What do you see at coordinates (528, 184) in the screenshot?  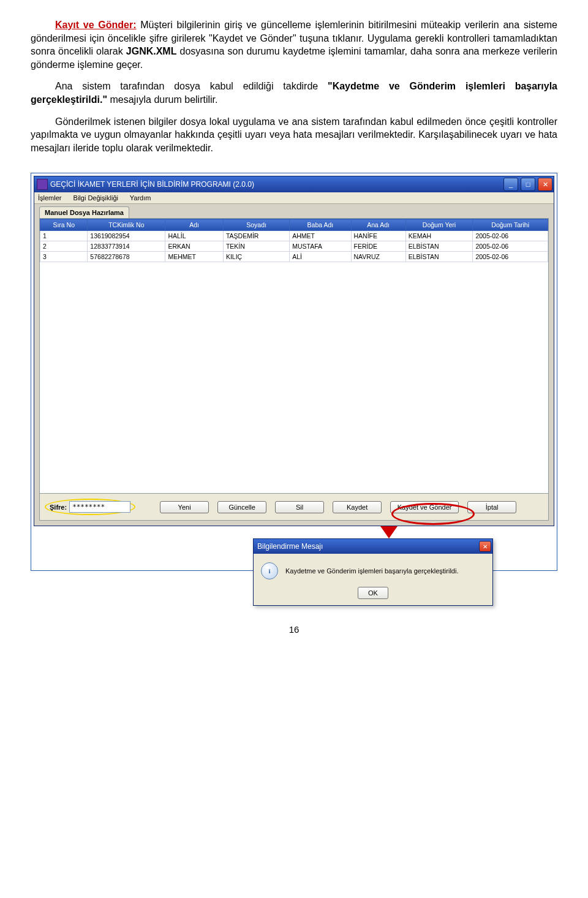 I see `maximize-button: □` at bounding box center [528, 184].